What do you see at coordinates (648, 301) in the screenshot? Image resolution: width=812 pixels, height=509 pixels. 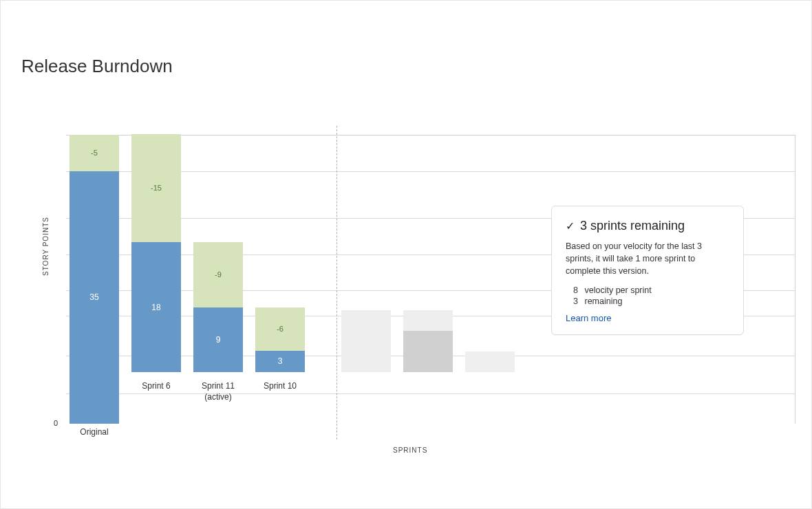 I see `panel-stat-row: 3 remaining` at bounding box center [648, 301].